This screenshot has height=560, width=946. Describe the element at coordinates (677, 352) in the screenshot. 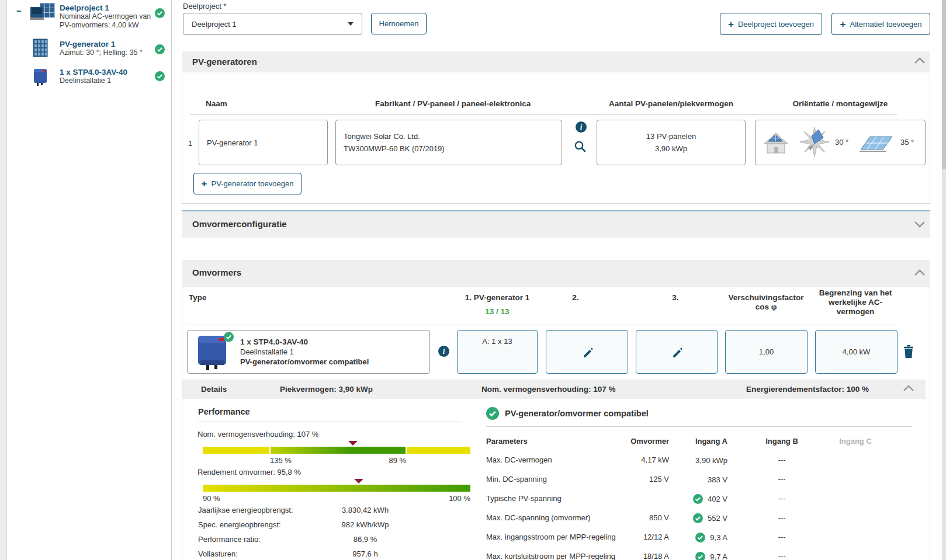

I see `input-c-box` at that location.